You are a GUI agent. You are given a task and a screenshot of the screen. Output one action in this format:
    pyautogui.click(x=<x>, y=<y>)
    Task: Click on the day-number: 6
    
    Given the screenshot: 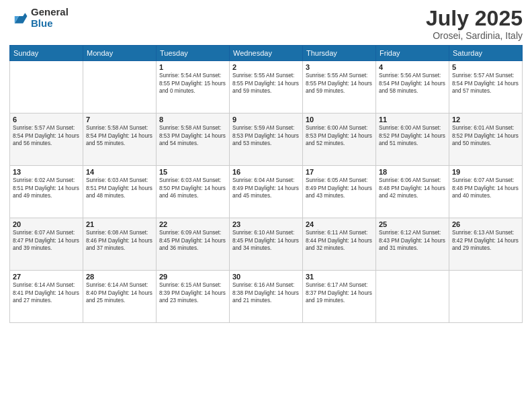 What is the action you would take?
    pyautogui.click(x=46, y=120)
    